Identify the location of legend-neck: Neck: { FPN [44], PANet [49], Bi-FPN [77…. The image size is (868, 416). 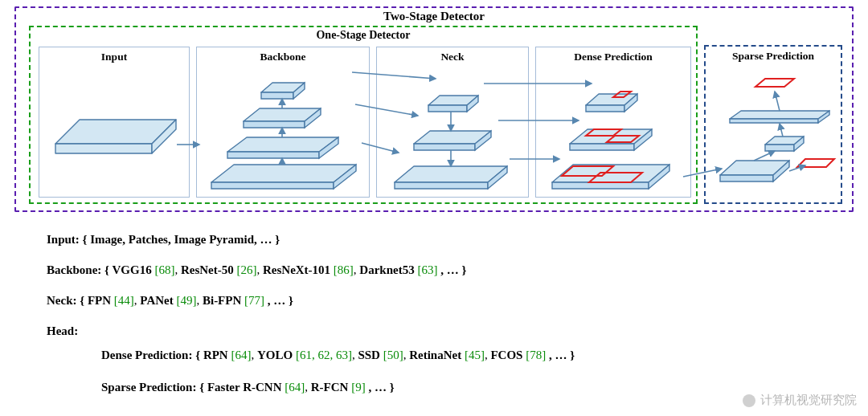
(170, 300).